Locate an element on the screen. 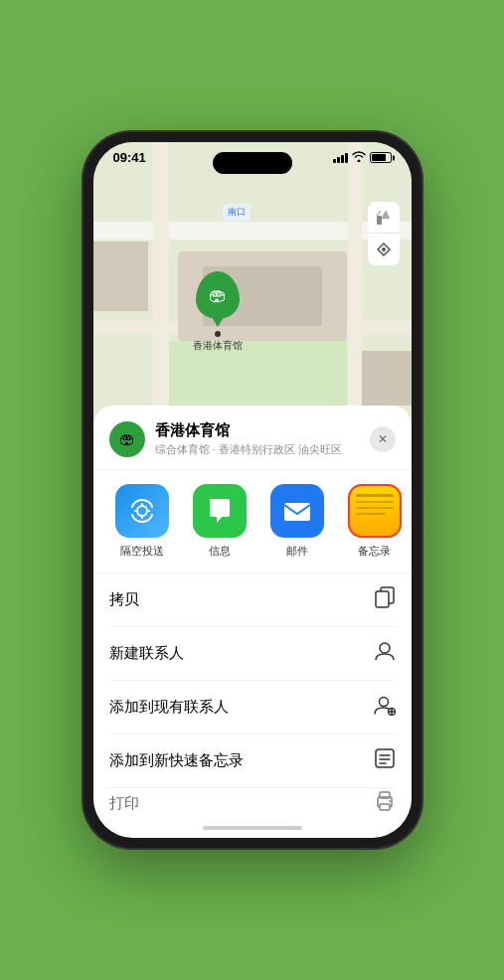 The height and width of the screenshot is (980, 504). stadium-icon: 🏟 is located at coordinates (218, 296).